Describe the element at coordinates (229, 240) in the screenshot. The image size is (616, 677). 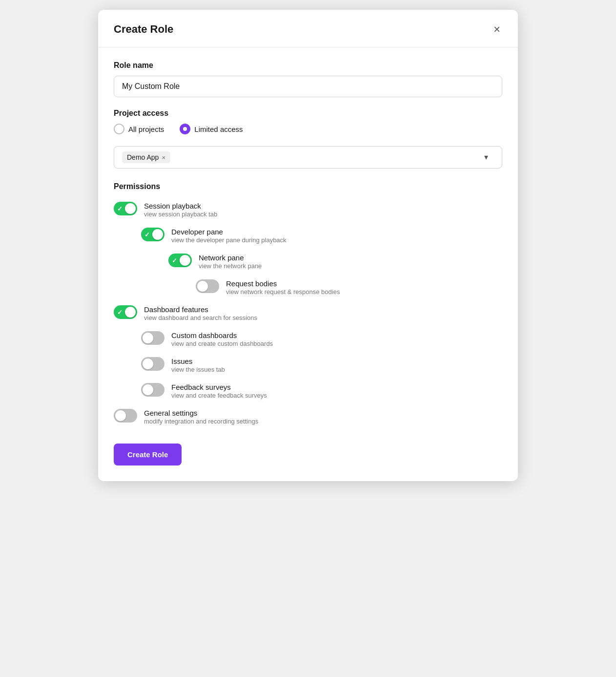
I see `permission-desc-developer-pane: view the developer pane during playback` at that location.